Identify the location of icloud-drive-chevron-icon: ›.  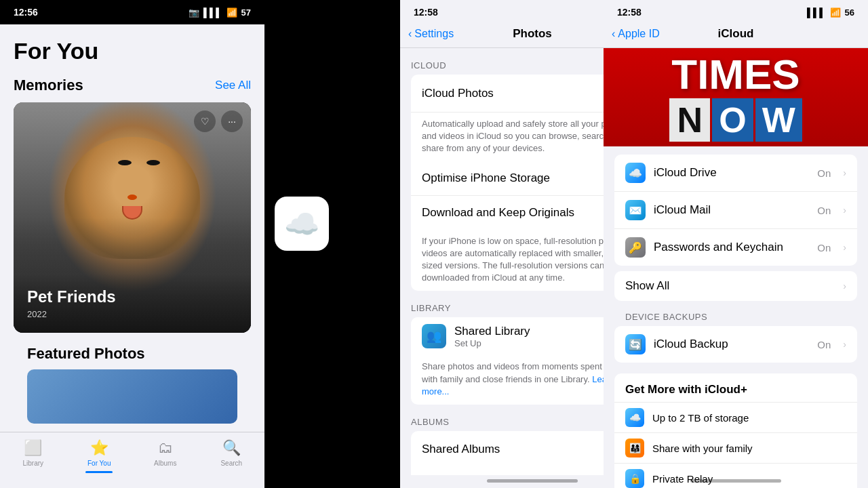
(845, 173).